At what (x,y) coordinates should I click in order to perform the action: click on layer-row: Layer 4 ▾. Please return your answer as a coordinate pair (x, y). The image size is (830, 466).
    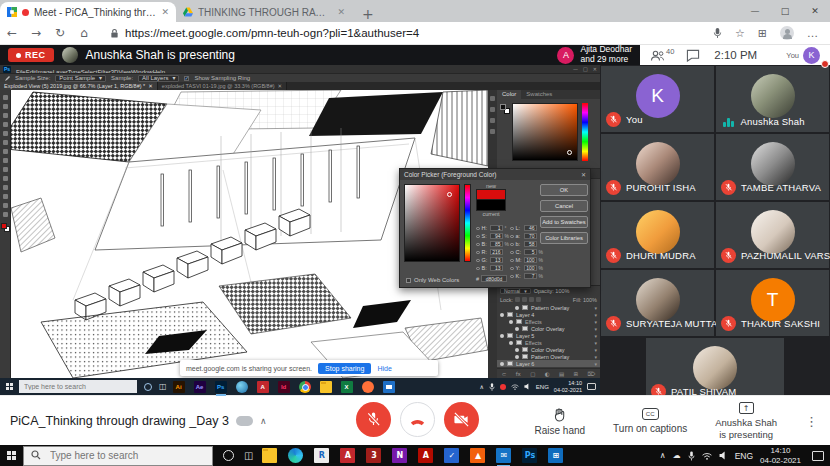
    Looking at the image, I should click on (548, 314).